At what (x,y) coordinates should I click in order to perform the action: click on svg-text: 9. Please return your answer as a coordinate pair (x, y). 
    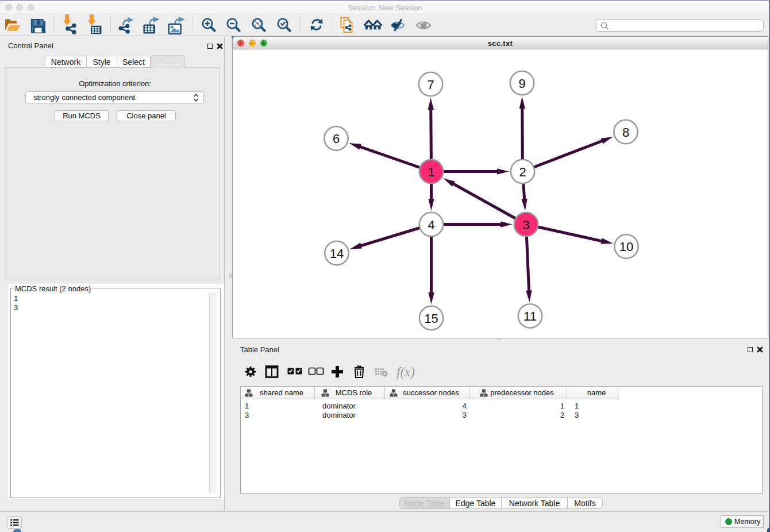
    Looking at the image, I should click on (522, 84).